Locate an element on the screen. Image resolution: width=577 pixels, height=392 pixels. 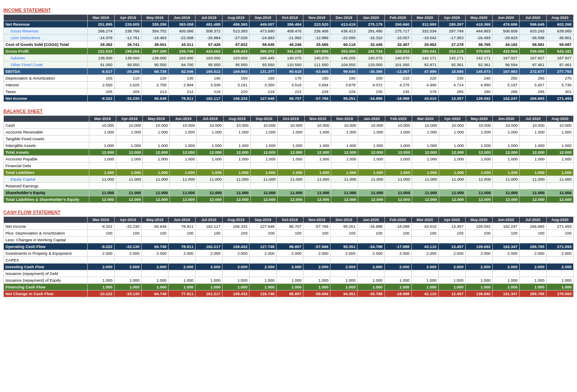
col-header-Jul-2020: Jul-2020 is located at coordinates (533, 119).